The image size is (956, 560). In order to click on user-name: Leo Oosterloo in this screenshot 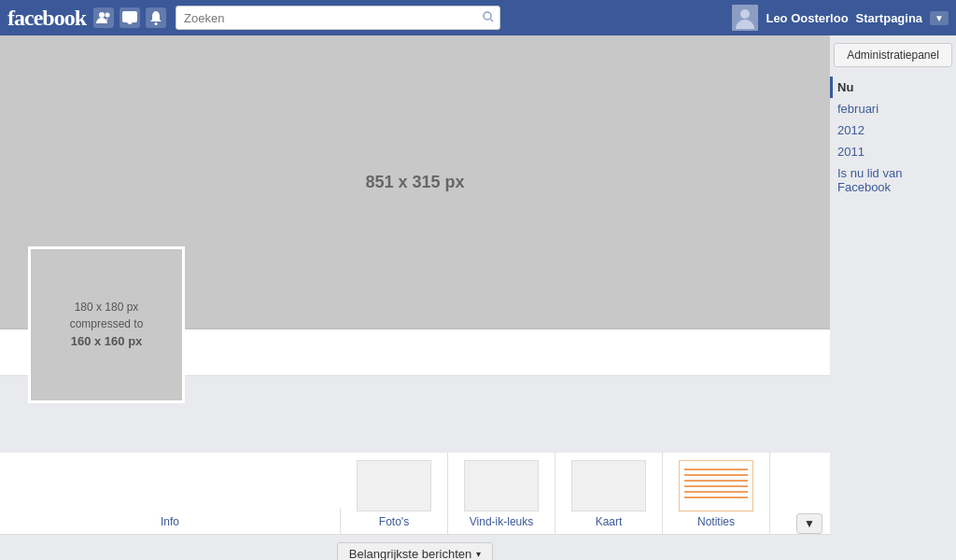, I will do `click(807, 19)`.